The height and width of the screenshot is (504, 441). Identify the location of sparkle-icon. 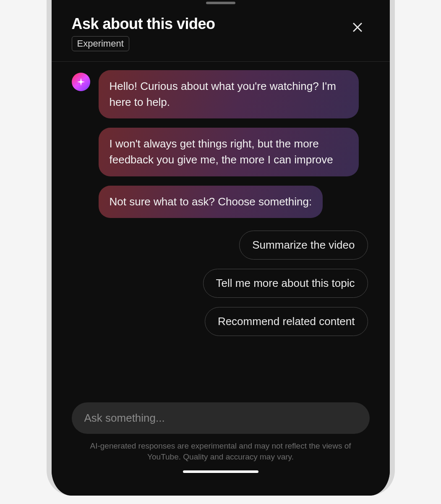
(81, 82).